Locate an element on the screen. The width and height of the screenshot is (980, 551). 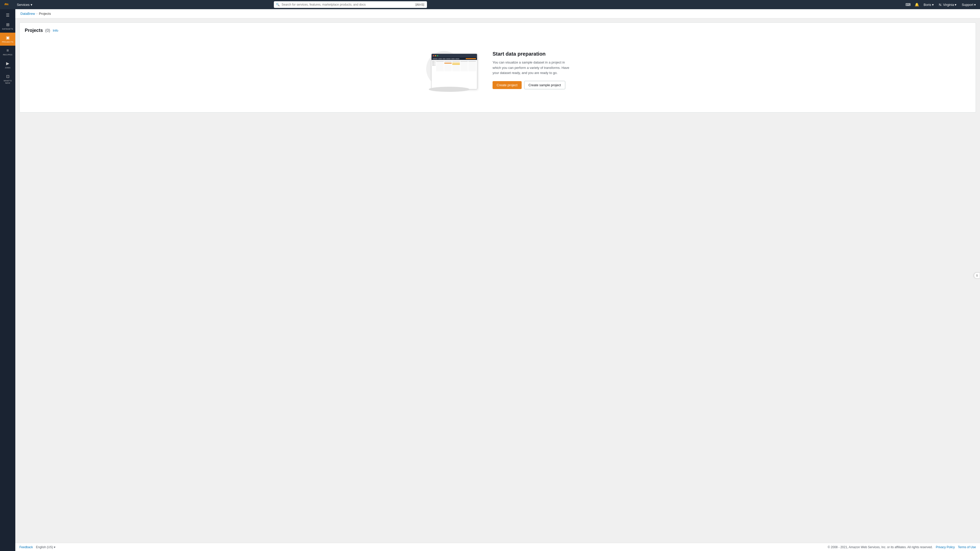
whatsnew-label: WHAT'S NEW is located at coordinates (8, 82).